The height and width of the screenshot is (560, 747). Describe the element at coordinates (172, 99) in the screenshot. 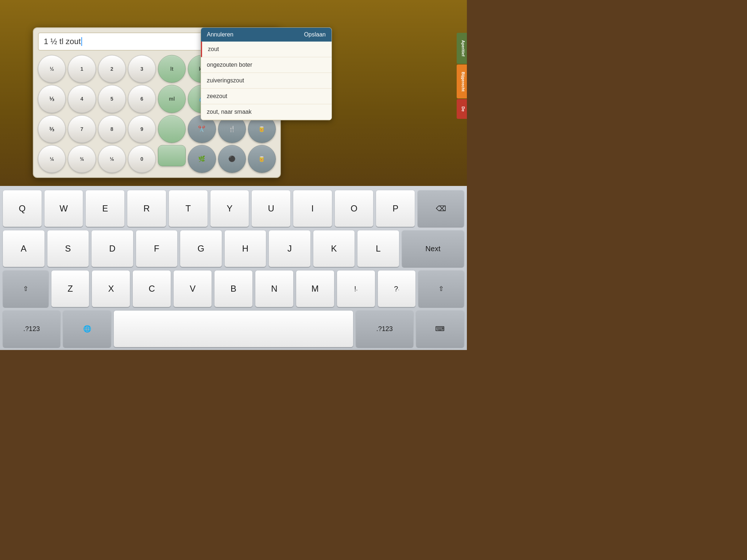

I see `btn-ml: ml` at that location.